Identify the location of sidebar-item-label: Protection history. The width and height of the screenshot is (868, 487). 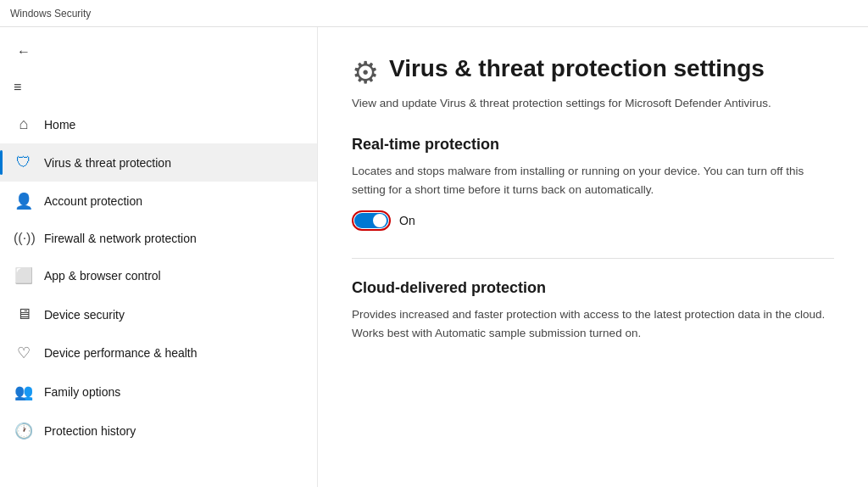
(90, 431).